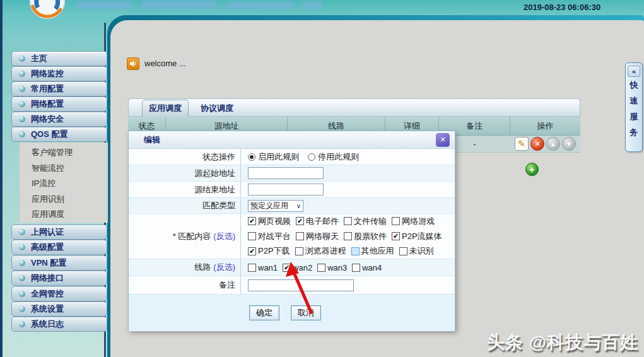 This screenshot has height=357, width=644. Describe the element at coordinates (59, 263) in the screenshot. I see `sidebar-item-bottom-2: VPN 配置` at that location.